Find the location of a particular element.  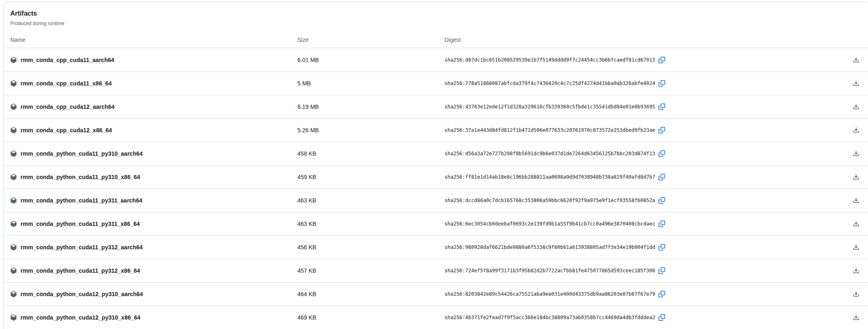

artifact-digest-cell: sha256:778a51866087abfcda379f4c7436420c4… is located at coordinates (555, 83).